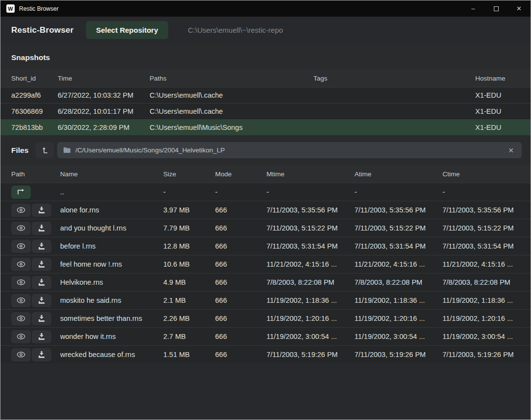 The height and width of the screenshot is (420, 531). What do you see at coordinates (266, 336) in the screenshot?
I see `file-row: wonder how it.rns 2.7 MB 666 11/19/2002,…` at bounding box center [266, 336].